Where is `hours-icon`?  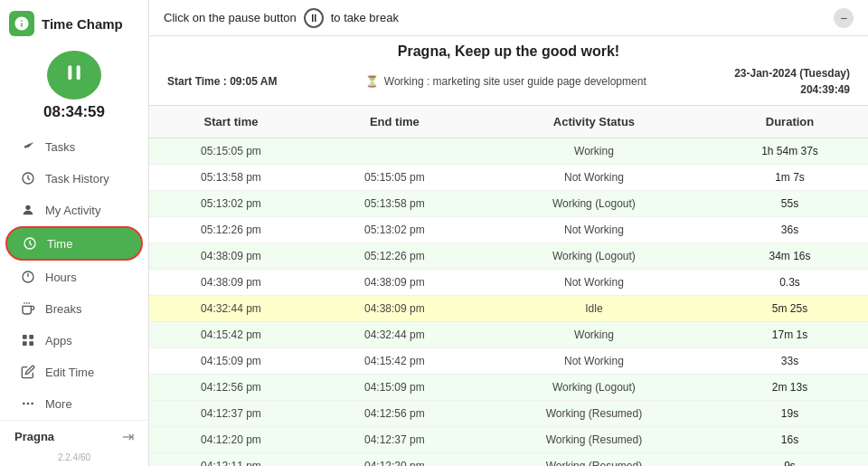
hours-icon is located at coordinates (28, 277).